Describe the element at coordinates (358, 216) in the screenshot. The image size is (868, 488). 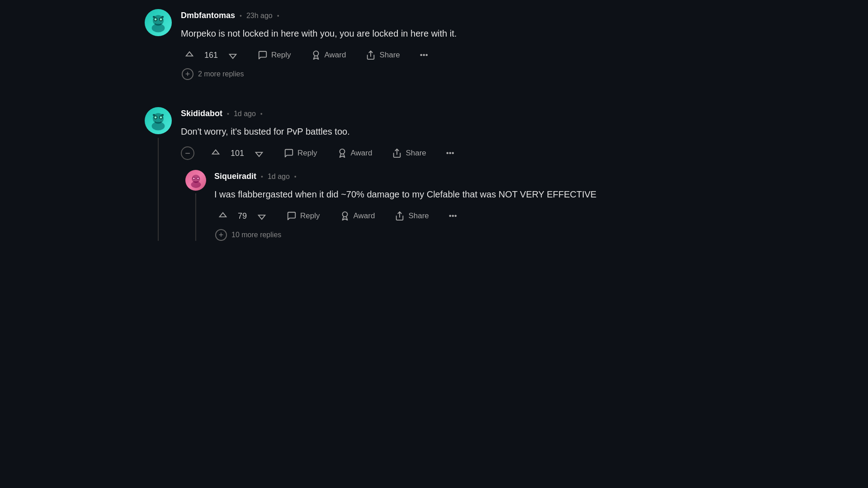
I see `nested-award-button: Award` at that location.